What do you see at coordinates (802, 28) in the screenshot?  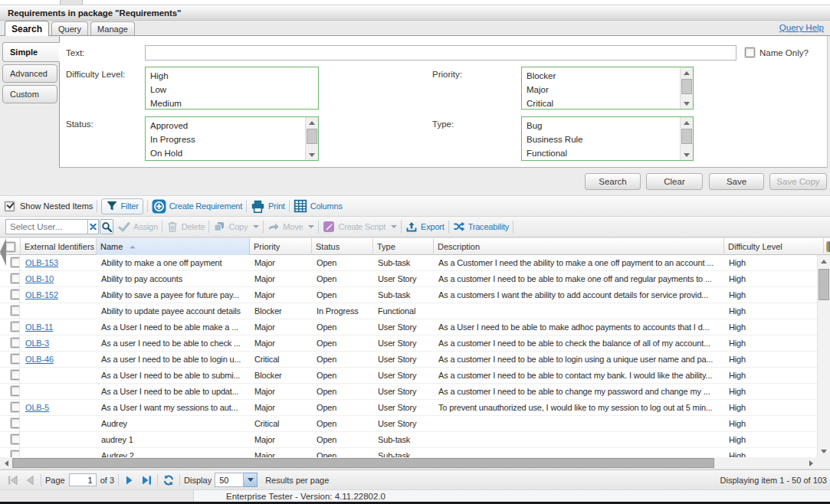 I see `query-help-link: Query Help` at bounding box center [802, 28].